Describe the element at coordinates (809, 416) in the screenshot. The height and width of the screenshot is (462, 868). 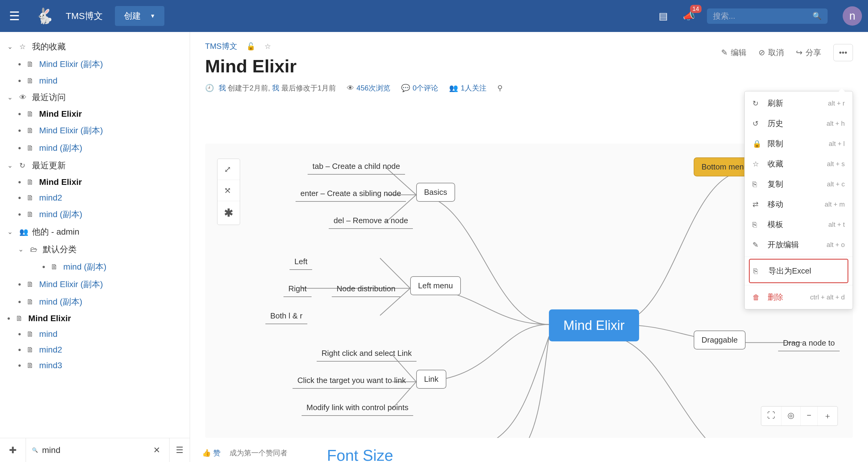
I see `zoom-out-icon: −` at that location.